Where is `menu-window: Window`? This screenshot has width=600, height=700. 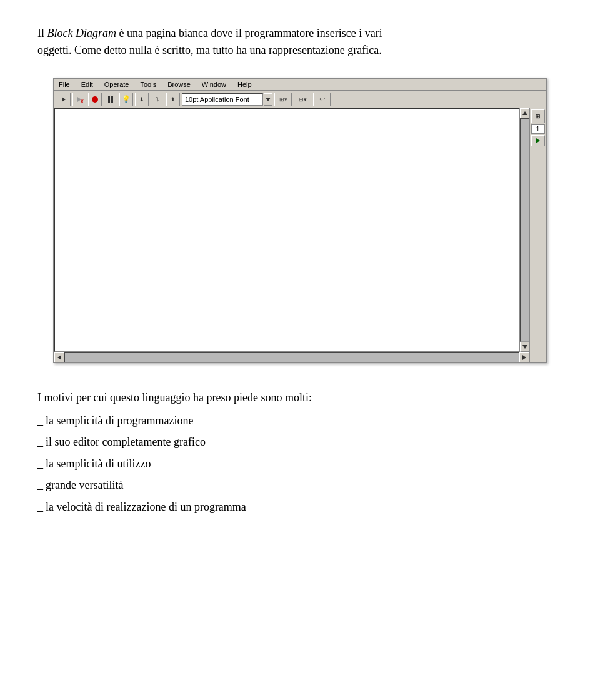
menu-window: Window is located at coordinates (214, 84).